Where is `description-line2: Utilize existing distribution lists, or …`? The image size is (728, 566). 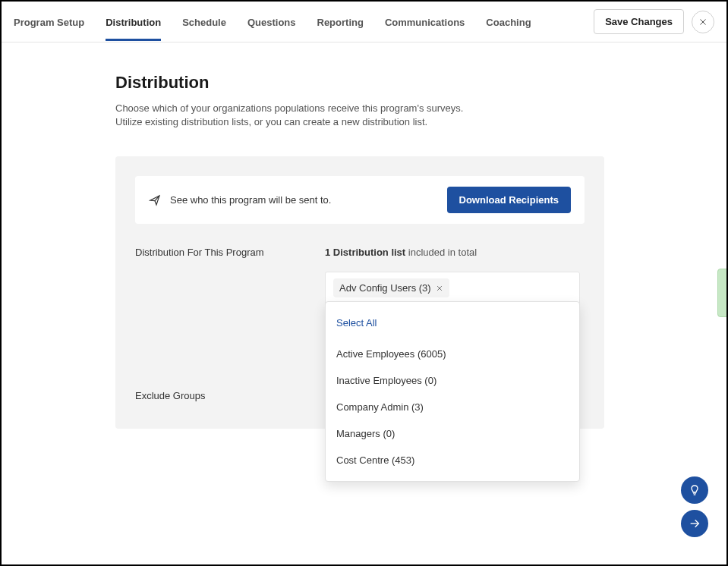
description-line2: Utilize existing distribution lists, or … is located at coordinates (272, 121).